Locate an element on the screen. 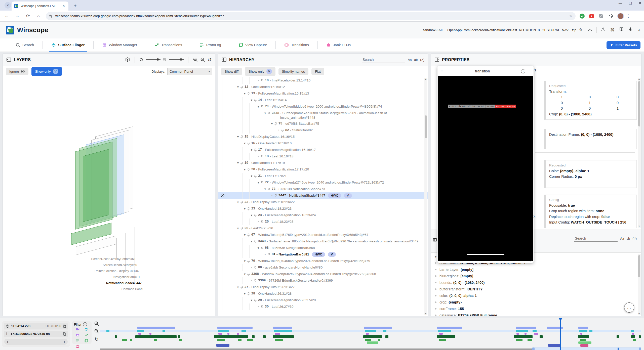 This screenshot has height=350, width=644. hierarchy-row: ▼3368- WindowToken{f6b2f60 type=2024 and… is located at coordinates (323, 274).